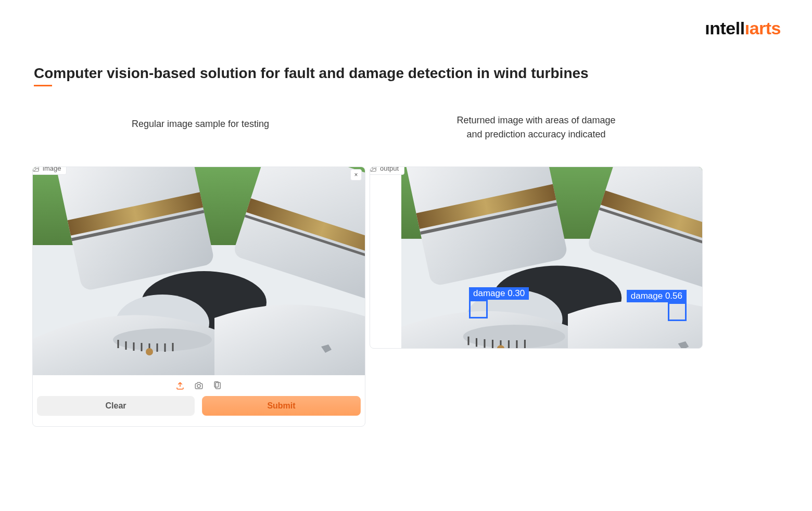 This screenshot has height=511, width=812. Describe the element at coordinates (199, 408) in the screenshot. I see `action-row: Clear Submit` at that location.